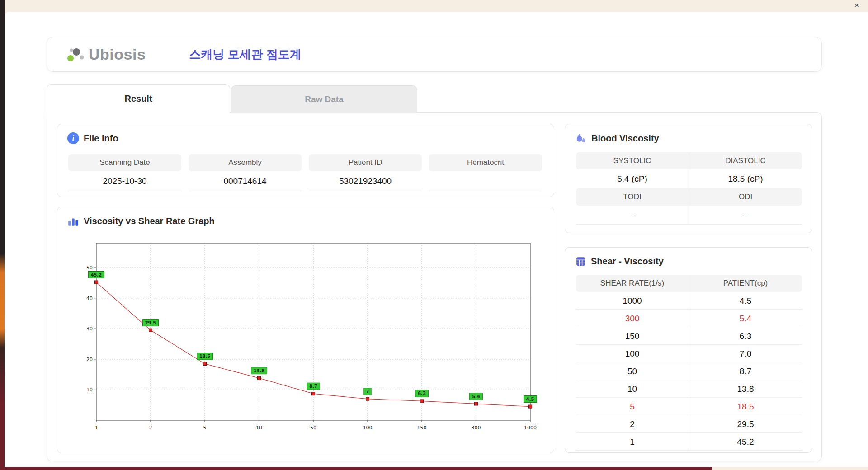 The width and height of the screenshot is (868, 470). Describe the element at coordinates (632, 407) in the screenshot. I see `rate-cell: 5` at that location.